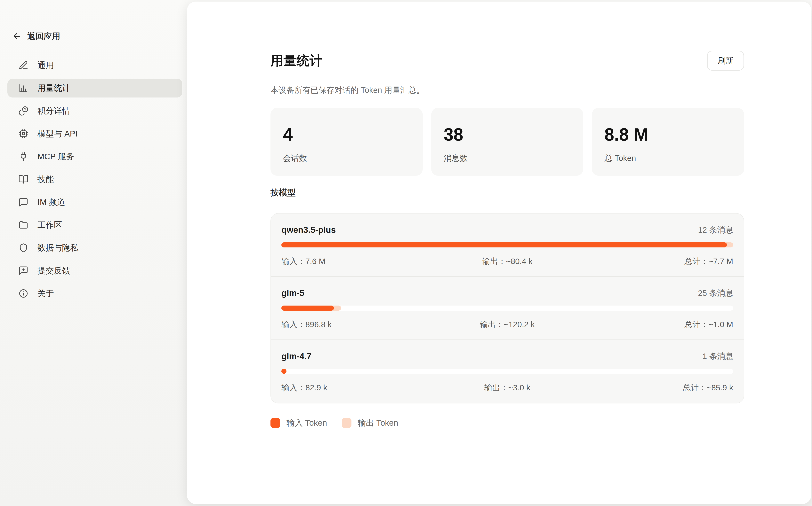  Describe the element at coordinates (23, 248) in the screenshot. I see `shield-icon` at that location.